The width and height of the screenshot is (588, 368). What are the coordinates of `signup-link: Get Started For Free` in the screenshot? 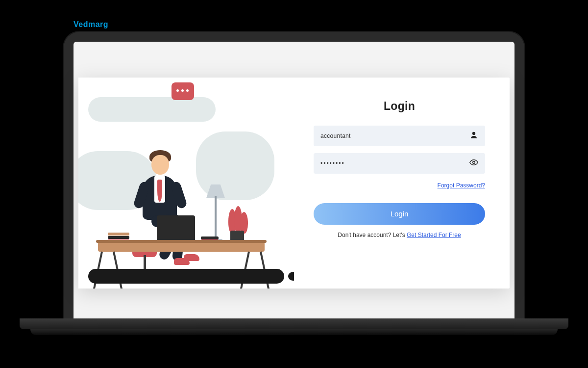 It's located at (434, 235).